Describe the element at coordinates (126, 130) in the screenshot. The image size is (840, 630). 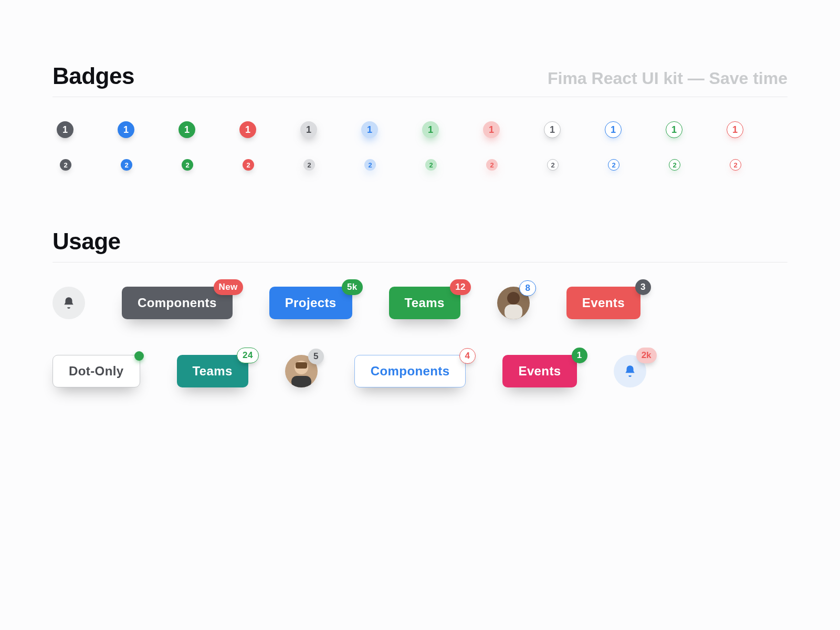
I see `badge-fill-blue: 1` at that location.